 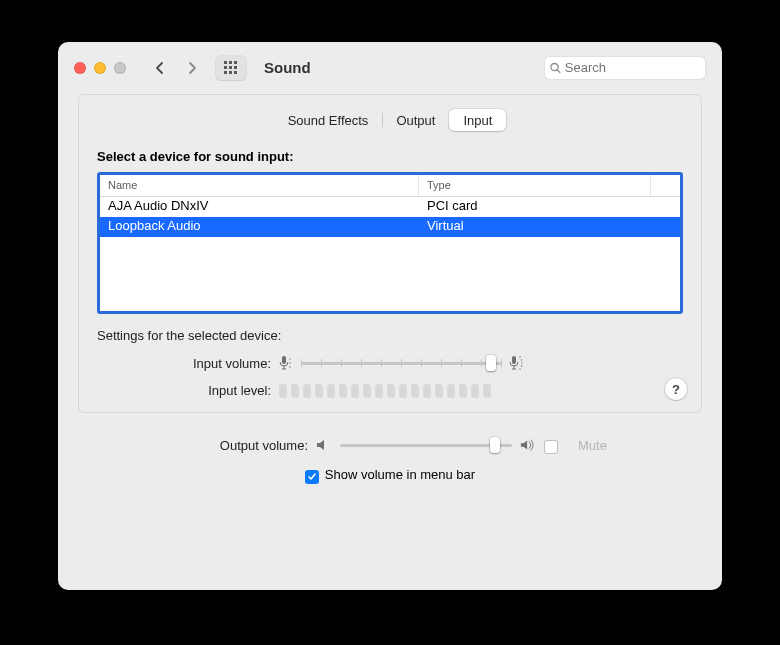 I want to click on window-traffic-lights, so click(x=100, y=68).